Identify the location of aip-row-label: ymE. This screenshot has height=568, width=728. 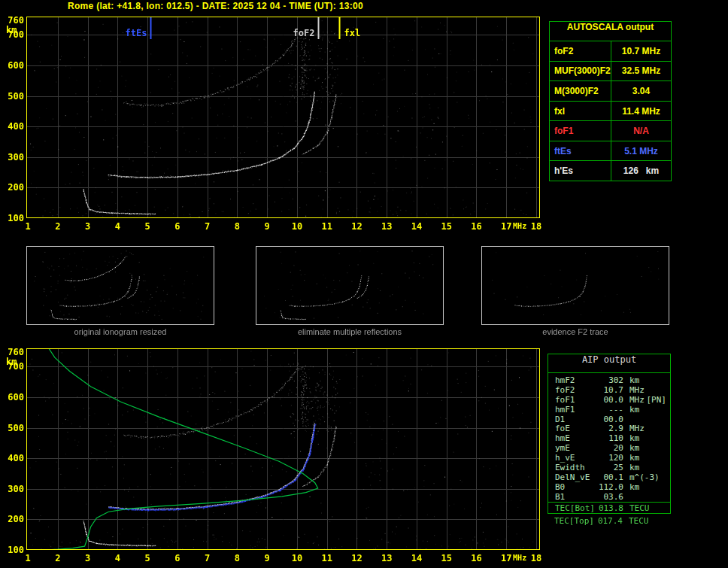
(563, 448).